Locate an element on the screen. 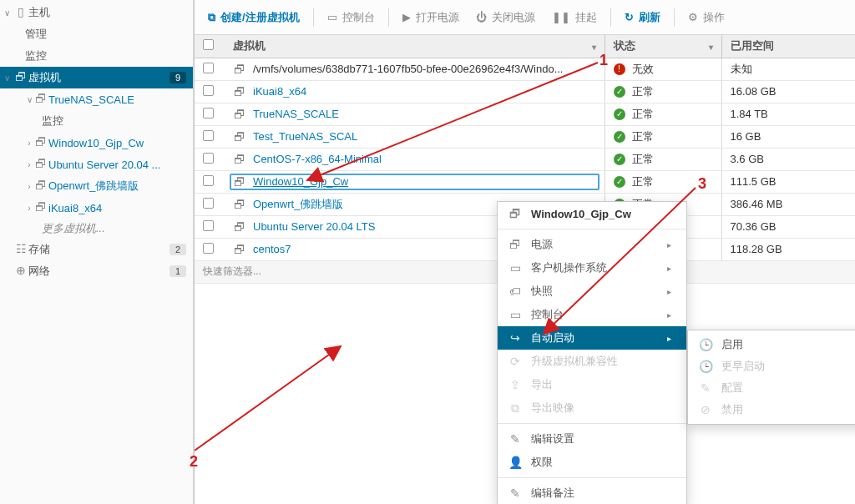 This screenshot has width=855, height=504. vm-context-menu: 🗗 Window10_Gjp_Cw 🗗 电源 ▸ ▭ 客户机操作系统 ▸ 🏷 快… is located at coordinates (592, 352).